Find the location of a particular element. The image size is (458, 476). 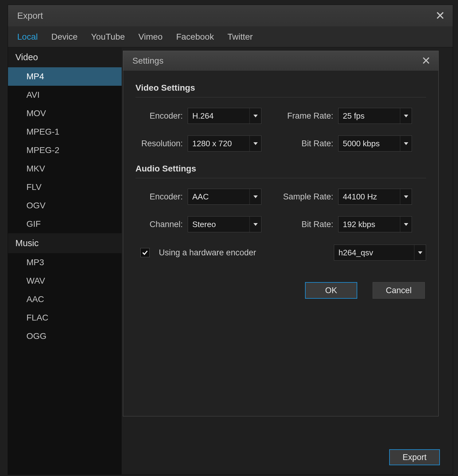

tab-vimeo: Vimeo is located at coordinates (151, 37).